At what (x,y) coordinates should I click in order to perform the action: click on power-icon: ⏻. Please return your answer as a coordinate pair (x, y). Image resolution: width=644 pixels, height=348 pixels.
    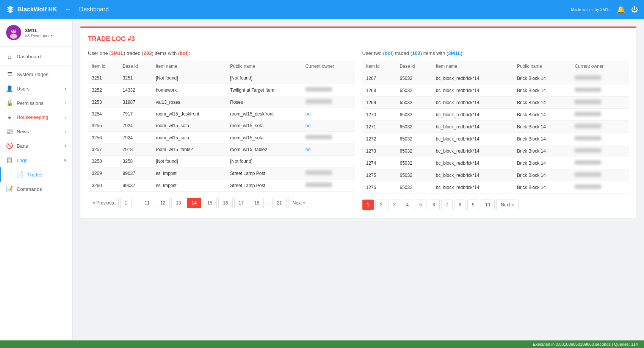
    Looking at the image, I should click on (635, 10).